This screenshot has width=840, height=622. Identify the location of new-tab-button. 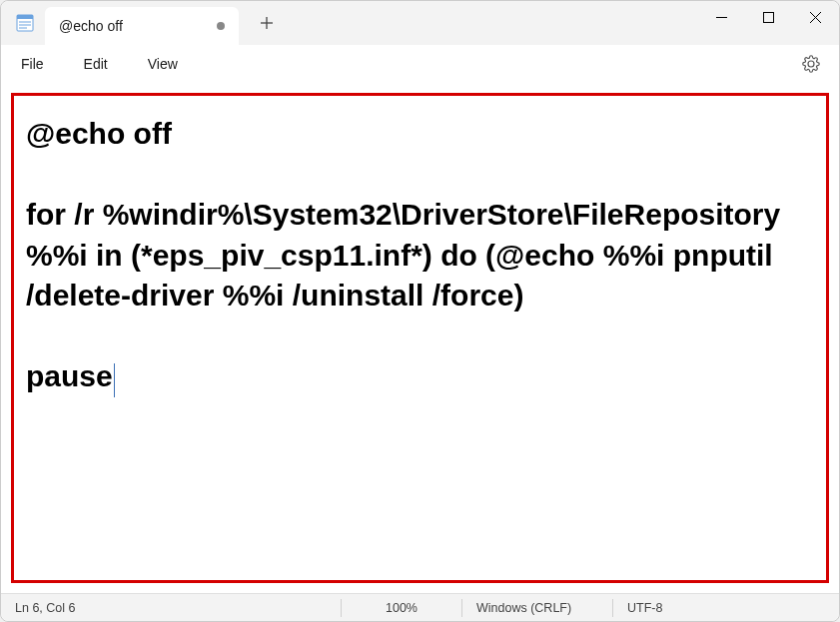
(267, 23).